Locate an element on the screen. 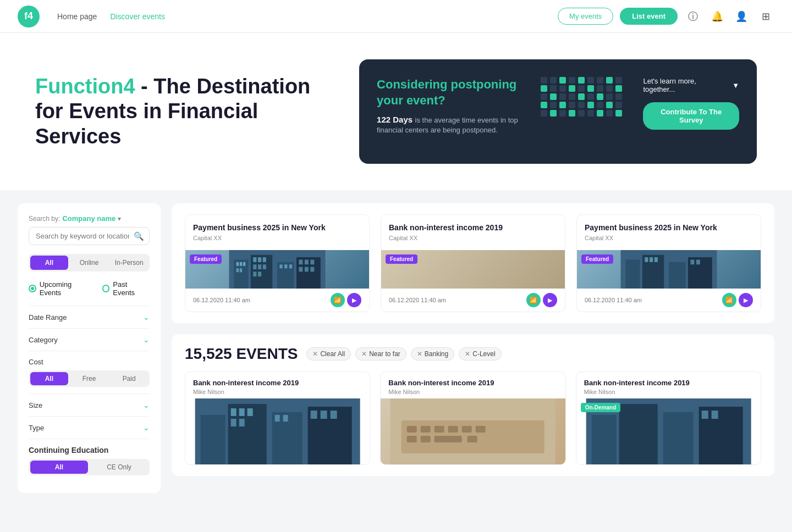 This screenshot has height=532, width=792. cont-edu-tab-all: All is located at coordinates (59, 467).